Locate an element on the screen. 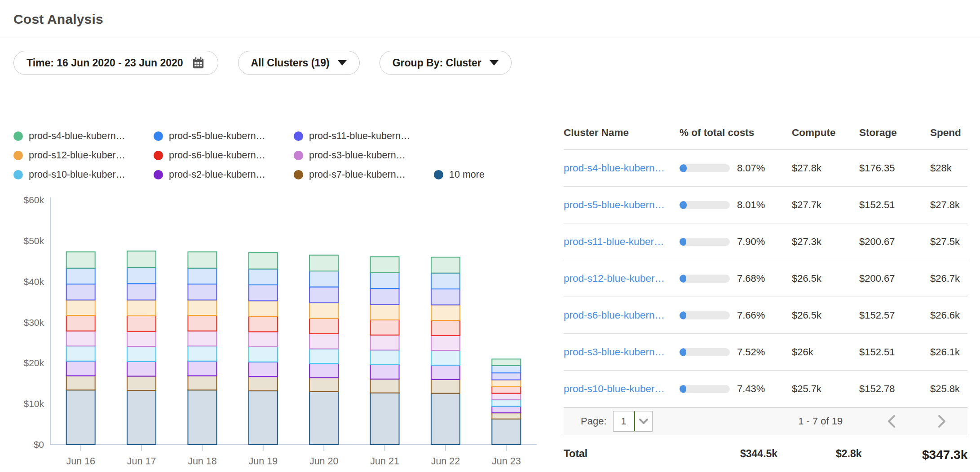  svg-text: $40k is located at coordinates (34, 282).